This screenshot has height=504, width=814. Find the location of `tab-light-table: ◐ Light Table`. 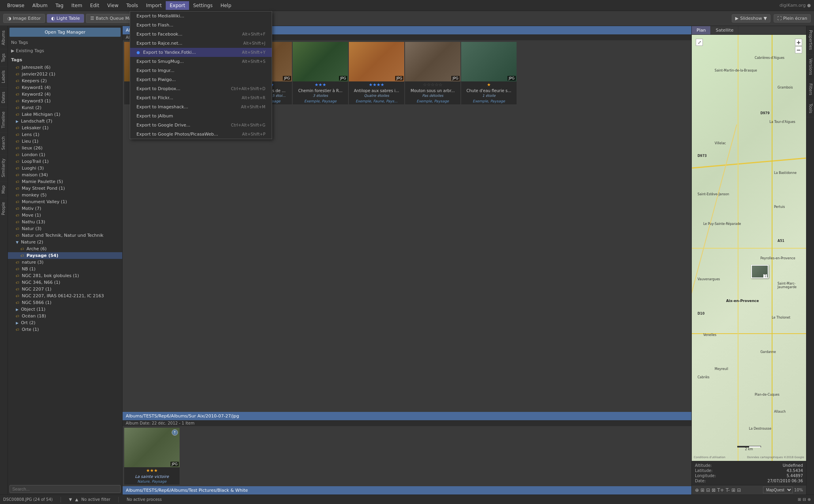

tab-light-table: ◐ Light Table is located at coordinates (66, 18).